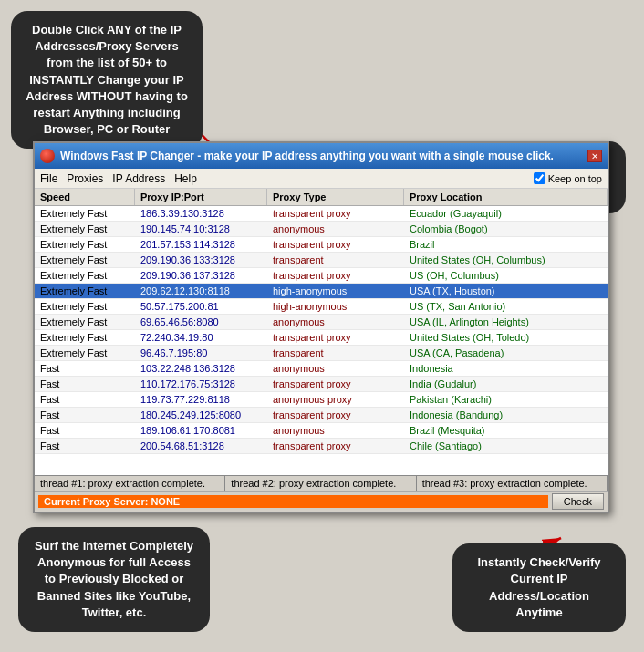  I want to click on cell-location: US (TX, San Antonio), so click(505, 306).